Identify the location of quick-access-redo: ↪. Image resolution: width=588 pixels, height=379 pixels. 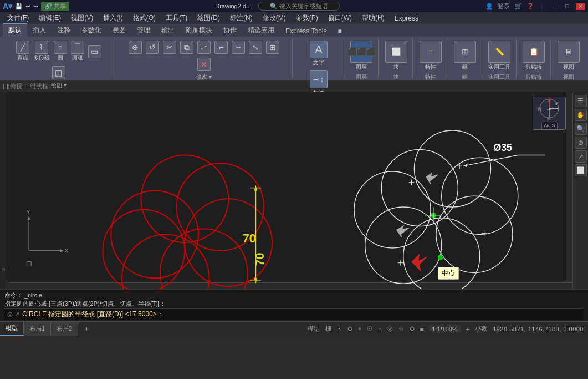
(35, 7).